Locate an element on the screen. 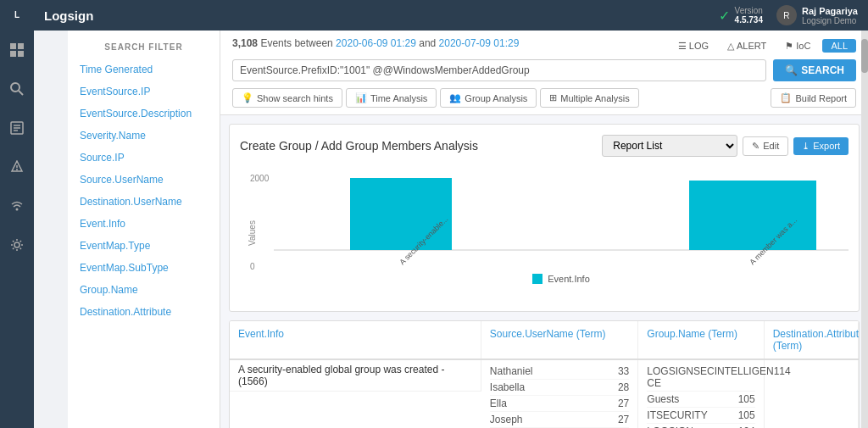 This screenshot has width=868, height=428. sidebar-item-severity-name: Severity.Name is located at coordinates (144, 136).